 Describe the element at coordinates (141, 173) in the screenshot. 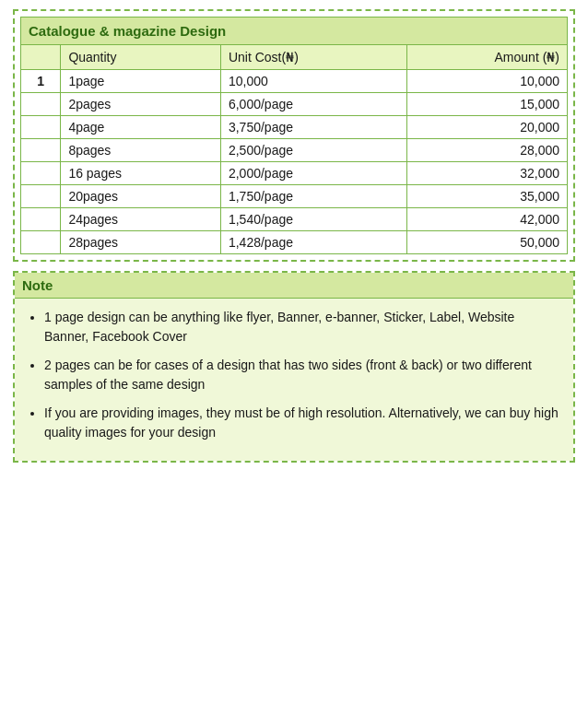

I see `quantity-cell-4: 16 pages` at that location.